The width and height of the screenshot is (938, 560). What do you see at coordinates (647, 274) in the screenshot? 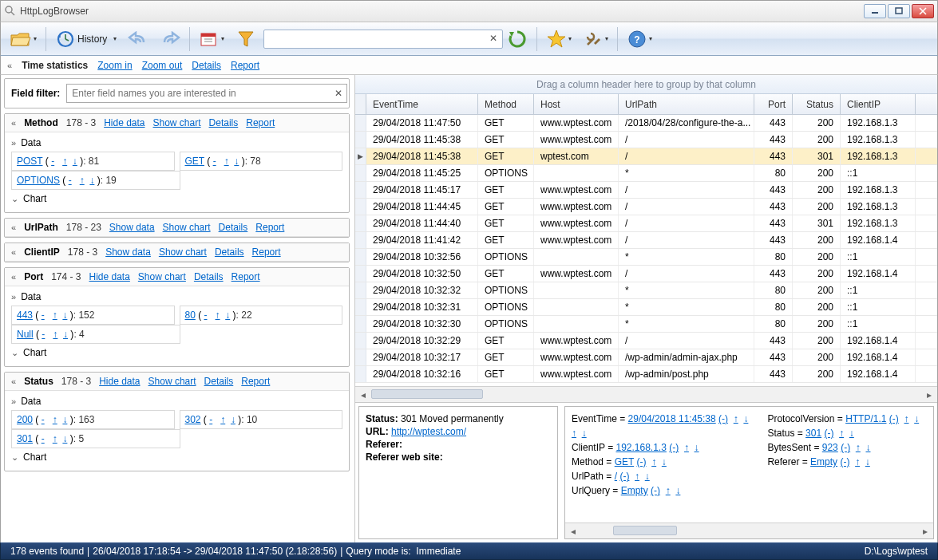
I see `table-row: 29/04/2018 10:32:50 GET www.wptest.com /…` at bounding box center [647, 274].